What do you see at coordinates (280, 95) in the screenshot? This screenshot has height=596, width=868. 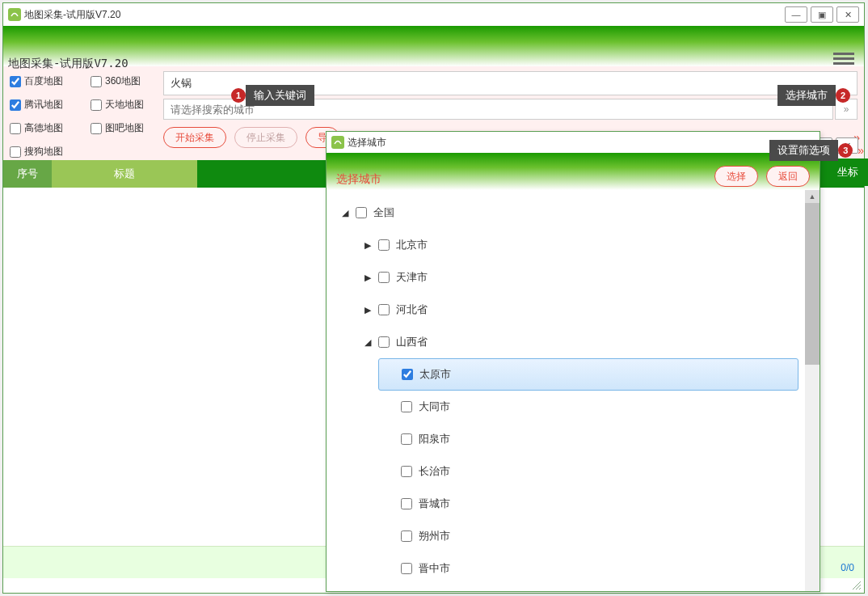 I see `annotation-tooltip: 输入关键词` at bounding box center [280, 95].